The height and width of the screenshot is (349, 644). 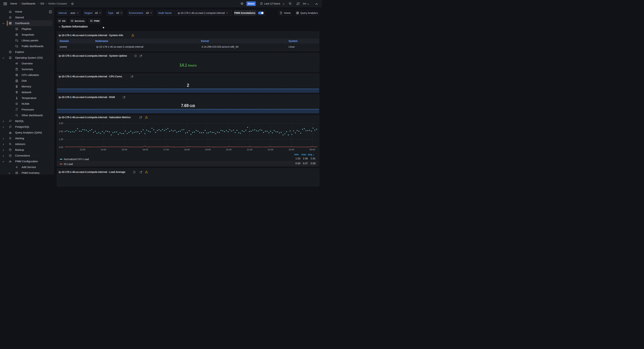 I want to click on svg-text: 0.00, so click(x=61, y=147).